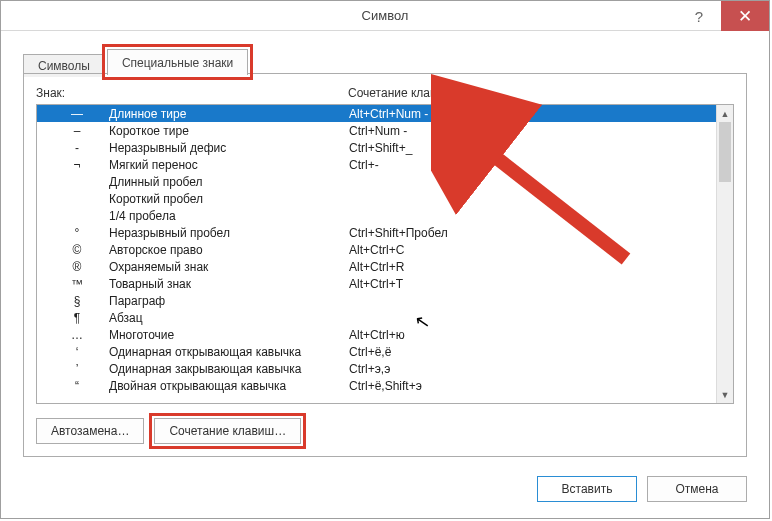  Describe the element at coordinates (376, 216) in the screenshot. I see `list-item: 1/4 пробела` at that location.